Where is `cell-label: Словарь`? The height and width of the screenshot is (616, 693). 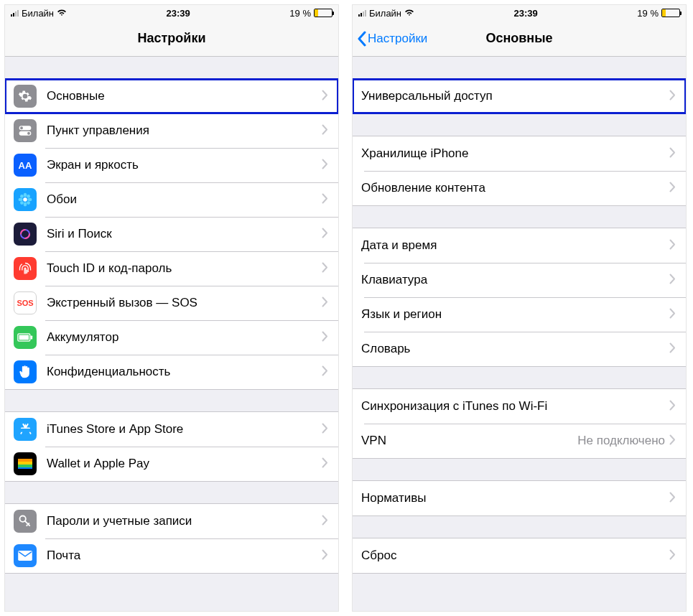 cell-label: Словарь is located at coordinates (516, 349).